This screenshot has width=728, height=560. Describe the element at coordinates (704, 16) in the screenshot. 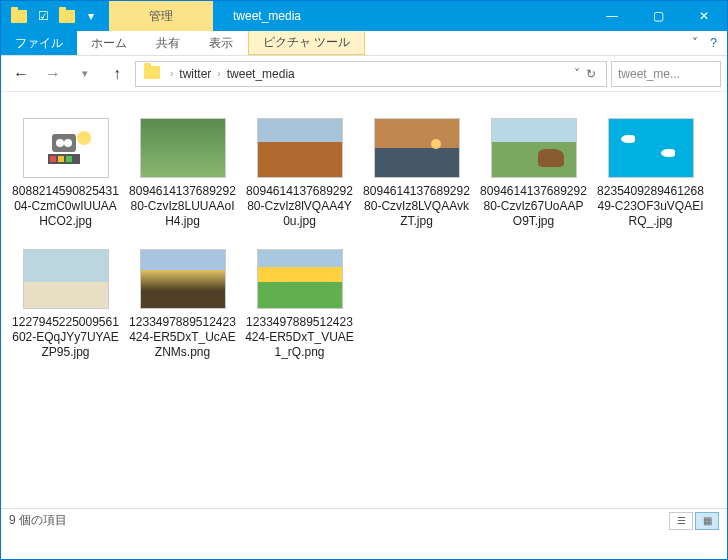

I see `close-button: ✕` at that location.